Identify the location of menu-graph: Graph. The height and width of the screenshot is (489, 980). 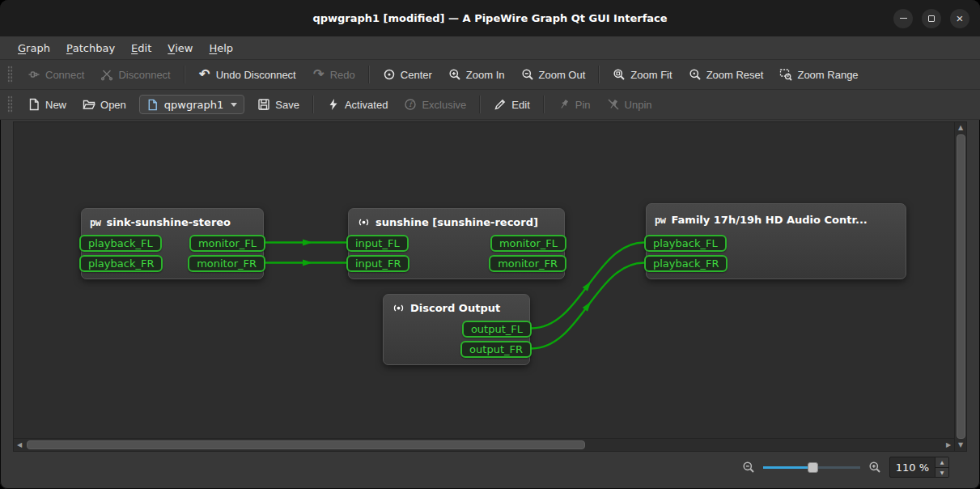
(34, 48).